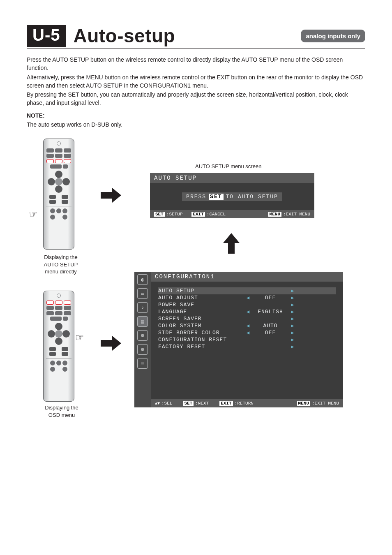 Image resolution: width=392 pixels, height=555 pixels. Describe the element at coordinates (187, 36) in the screenshot. I see `section-title: Auto-setup` at that location.